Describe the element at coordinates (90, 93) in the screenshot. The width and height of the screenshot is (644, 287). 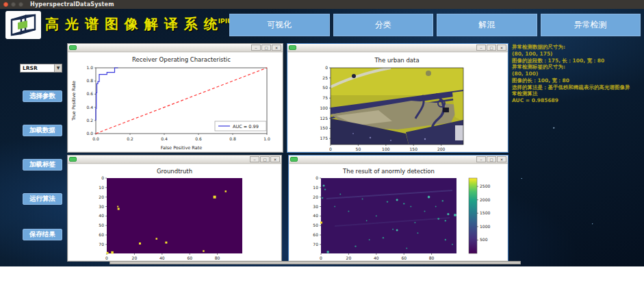
I see `svg-text: 0.6` at that location.